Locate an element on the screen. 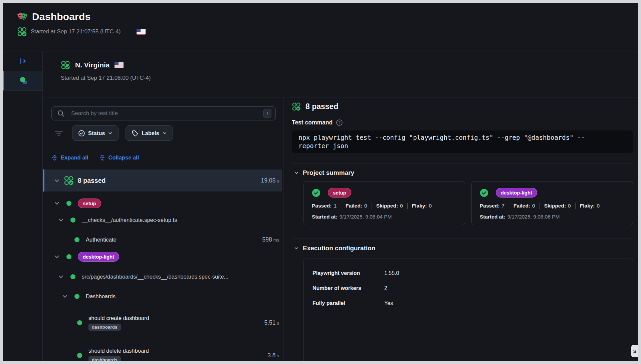  test-command-label: Test command is located at coordinates (312, 123).